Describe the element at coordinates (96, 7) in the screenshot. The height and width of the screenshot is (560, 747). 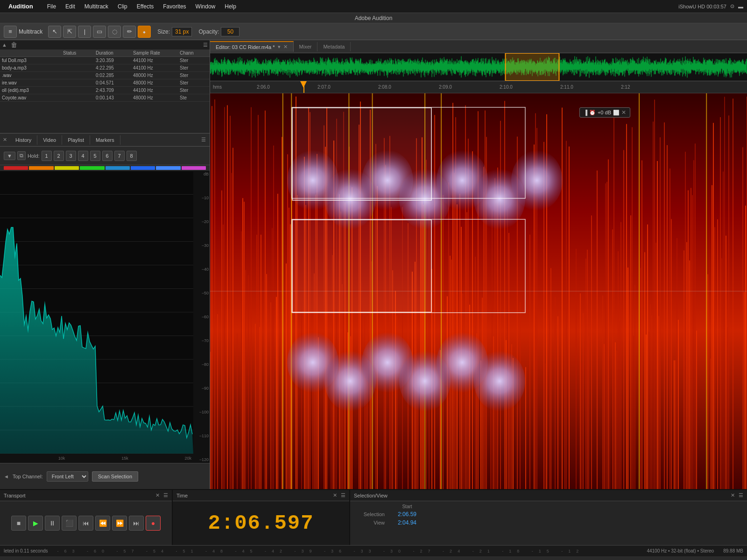
I see `menu-multitrack: Multitrack` at that location.